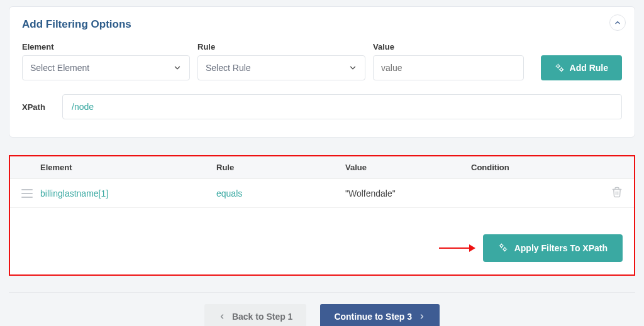 The width and height of the screenshot is (644, 326). I want to click on rule-select-placeholder: Select Rule, so click(228, 68).